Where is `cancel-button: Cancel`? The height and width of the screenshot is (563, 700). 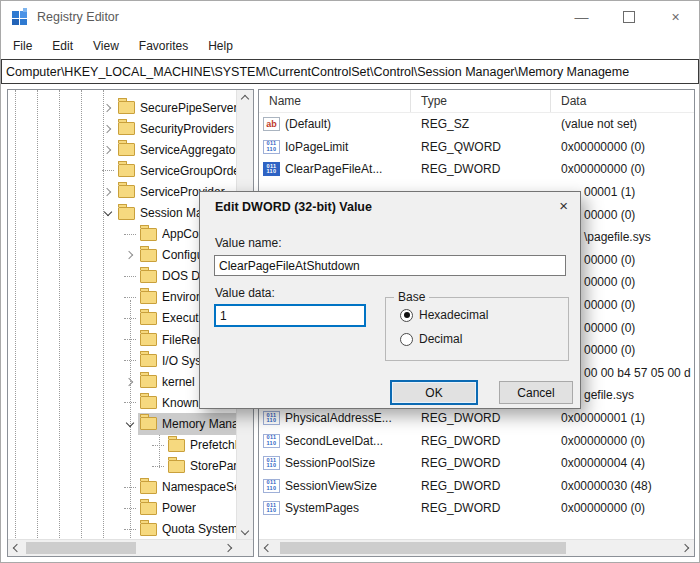
cancel-button: Cancel is located at coordinates (536, 392).